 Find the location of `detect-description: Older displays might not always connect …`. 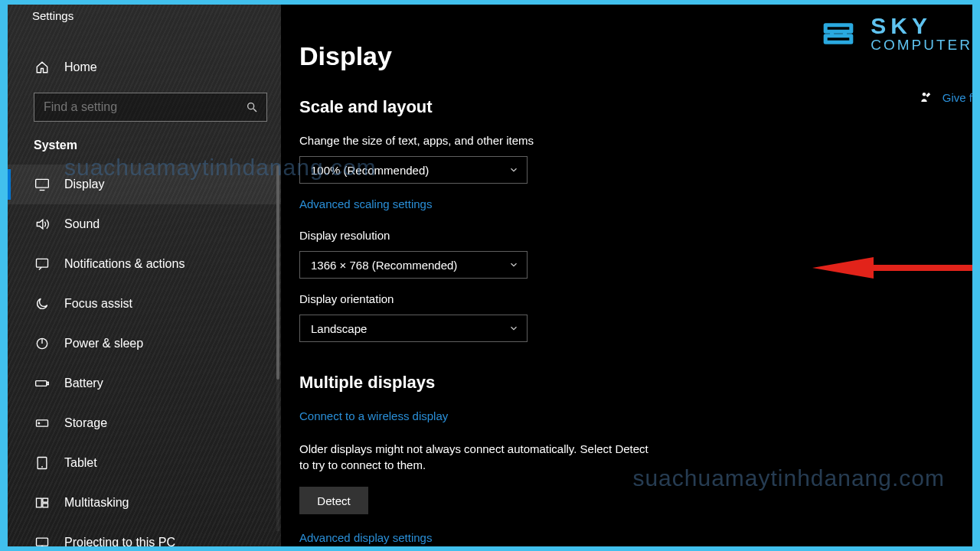

detect-description: Older displays might not always connect … is located at coordinates (479, 457).